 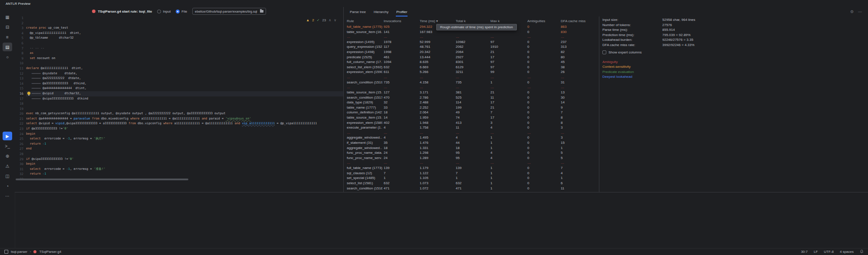 I want to click on breadcrumb-project: tsql-parser, so click(x=19, y=252).